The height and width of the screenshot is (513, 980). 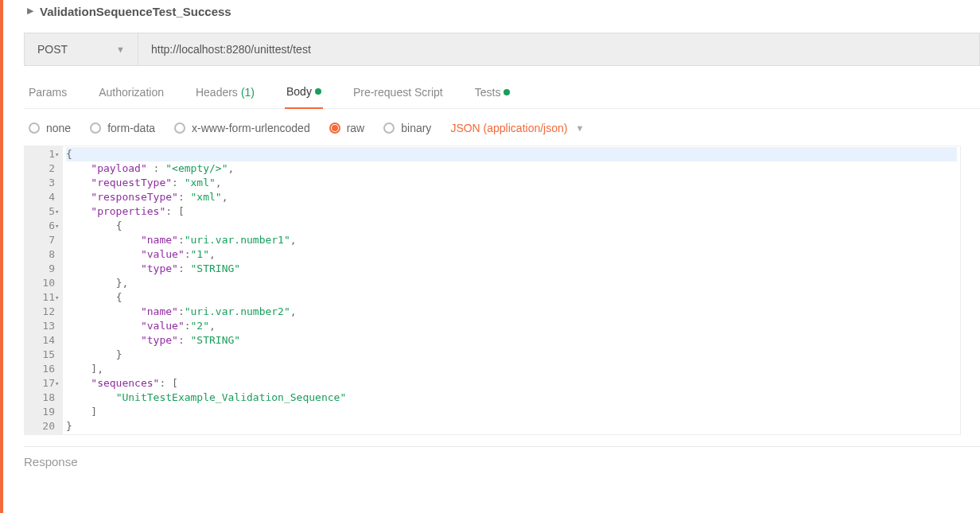 I want to click on code-line: "properties": [, so click(x=511, y=212).